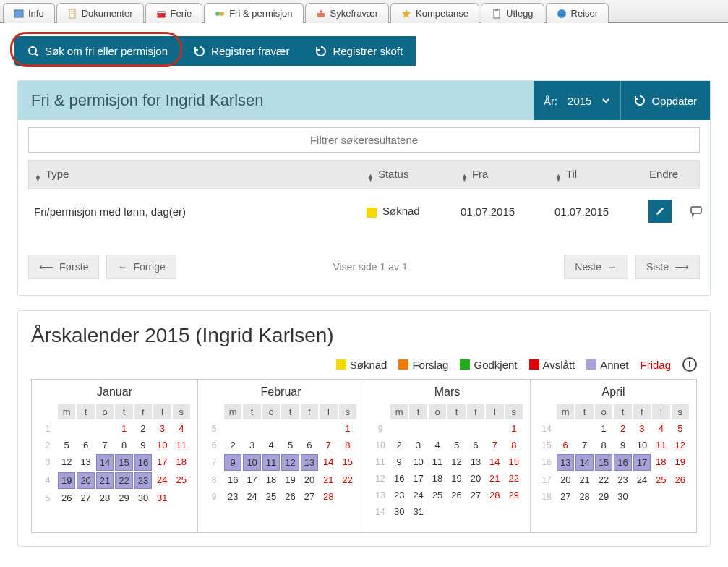 This screenshot has height=567, width=728. I want to click on tab-utlegg: Utlegg, so click(513, 13).